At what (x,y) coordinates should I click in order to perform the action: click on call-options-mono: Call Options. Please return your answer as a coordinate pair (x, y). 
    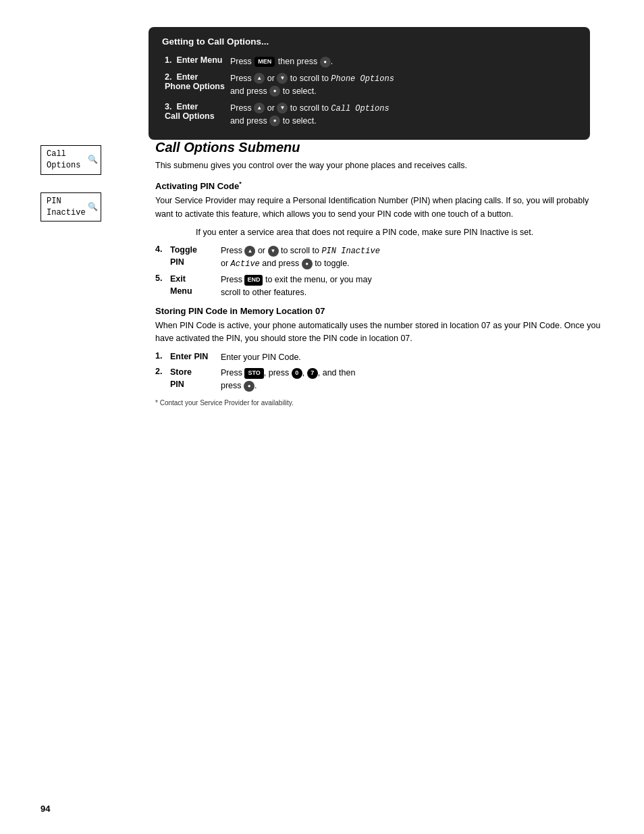
    Looking at the image, I should click on (360, 109).